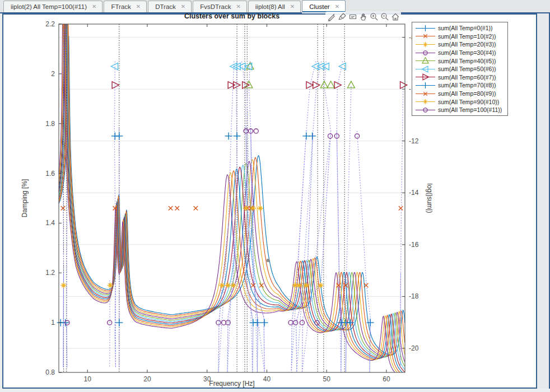  What do you see at coordinates (363, 17) in the screenshot?
I see `pan-icon` at bounding box center [363, 17].